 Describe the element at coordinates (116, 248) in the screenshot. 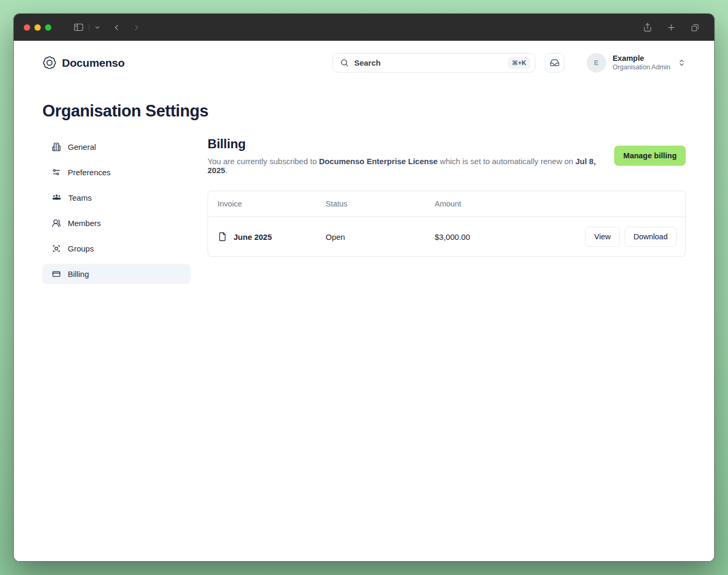

I see `sidebar-item-groups: Groups` at that location.